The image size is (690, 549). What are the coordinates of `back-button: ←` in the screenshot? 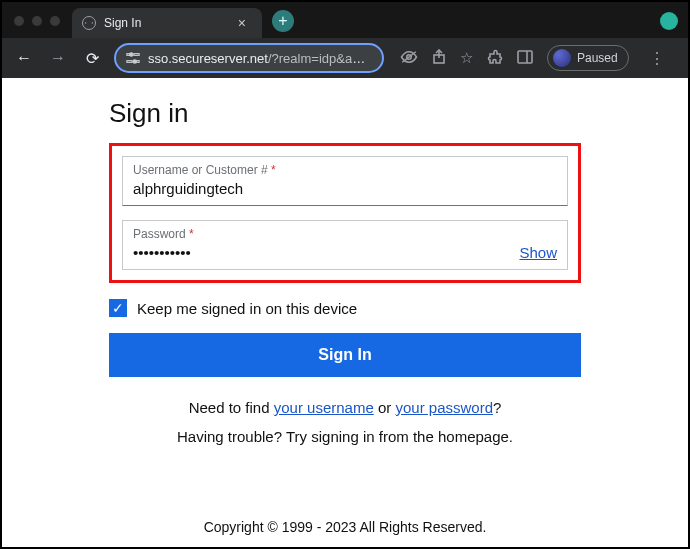 It's located at (24, 58).